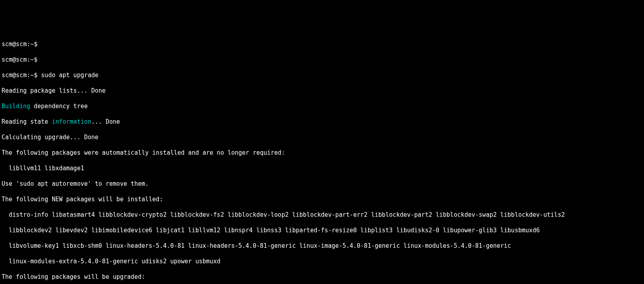 The width and height of the screenshot is (644, 284). Describe the element at coordinates (322, 231) in the screenshot. I see `output-line: libblockdev2 libevdev2 libimobiledevice6…` at that location.